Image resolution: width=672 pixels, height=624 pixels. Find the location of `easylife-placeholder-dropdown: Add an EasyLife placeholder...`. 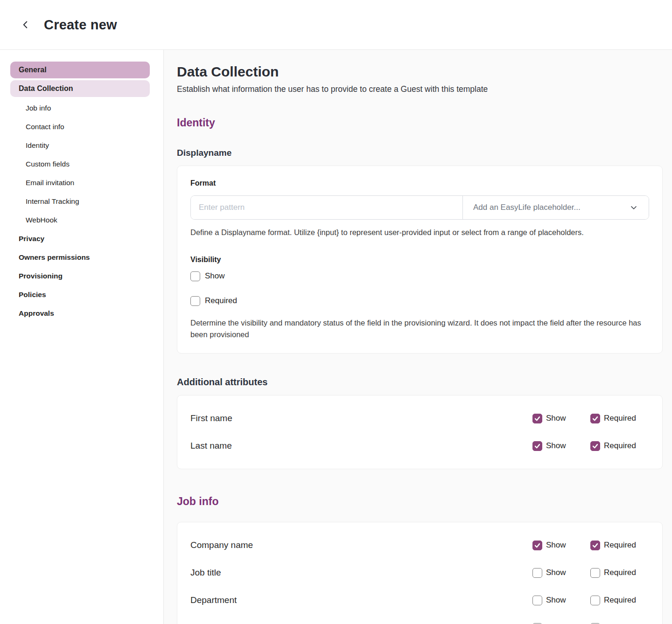

easylife-placeholder-dropdown: Add an EasyLife placeholder... is located at coordinates (555, 208).